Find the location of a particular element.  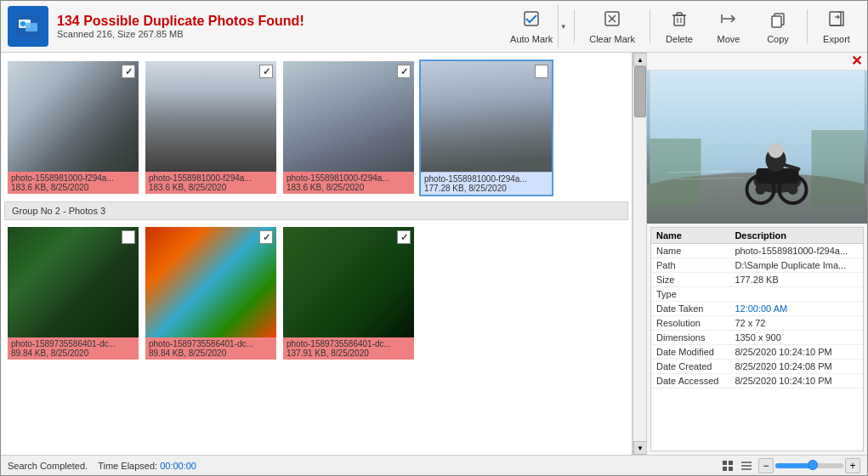

photo-info: photo-1558981000-f294a... 183.6 KB, 8/25… is located at coordinates (211, 183).